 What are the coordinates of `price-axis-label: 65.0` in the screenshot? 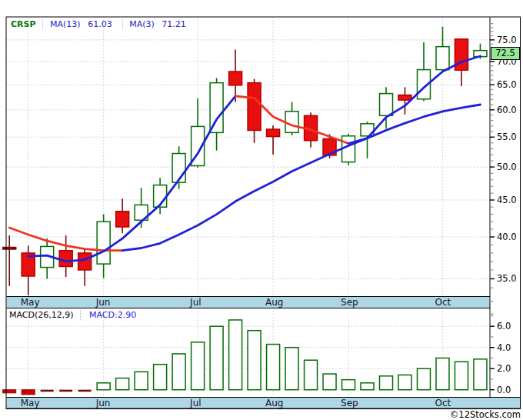 It's located at (507, 85).